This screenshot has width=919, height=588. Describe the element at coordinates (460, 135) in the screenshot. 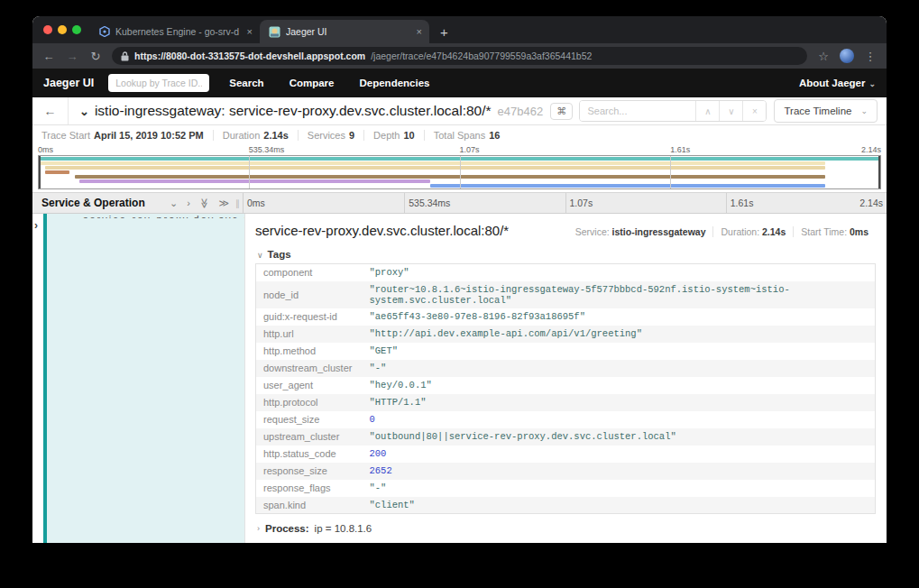

I see `meta-label: Total Spans` at that location.